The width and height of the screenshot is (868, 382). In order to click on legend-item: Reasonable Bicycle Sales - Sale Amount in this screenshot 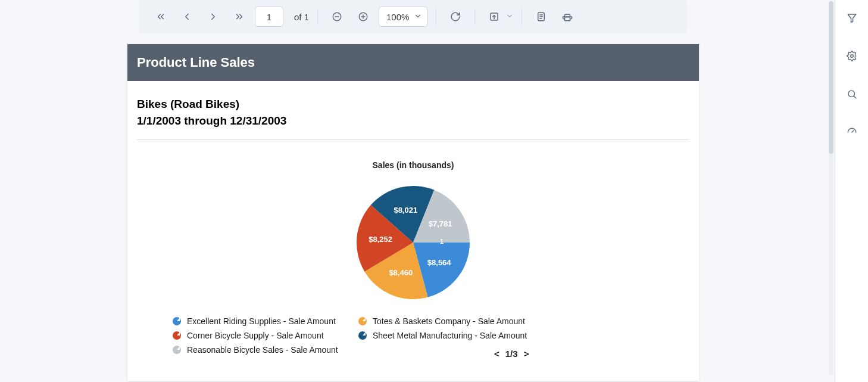, I will do `click(266, 350)`.